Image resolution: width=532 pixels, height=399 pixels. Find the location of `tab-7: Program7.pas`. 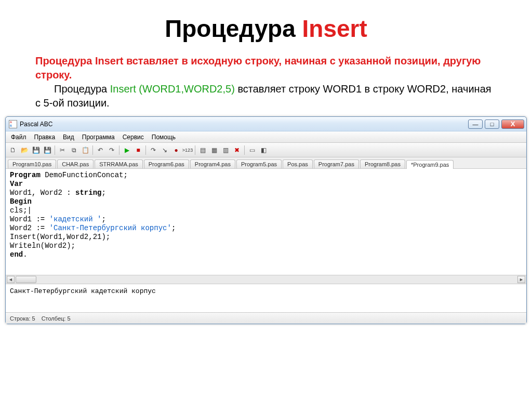

tab-7: Program7.pas is located at coordinates (337, 164).